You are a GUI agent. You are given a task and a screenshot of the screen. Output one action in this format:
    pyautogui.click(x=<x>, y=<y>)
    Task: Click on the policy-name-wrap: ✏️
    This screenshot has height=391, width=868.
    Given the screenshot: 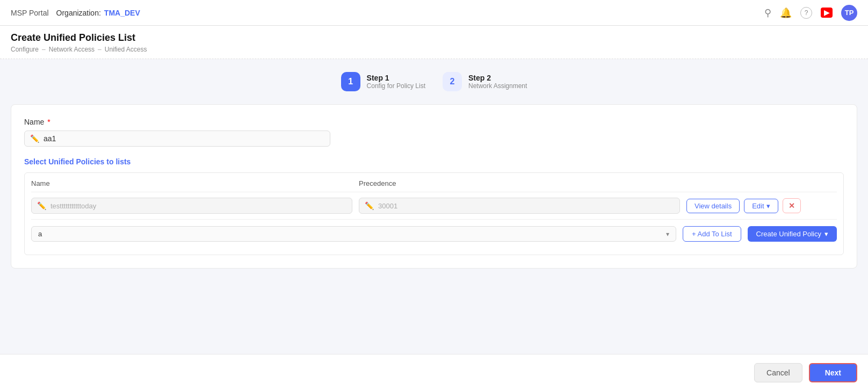 What is the action you would take?
    pyautogui.click(x=192, y=206)
    